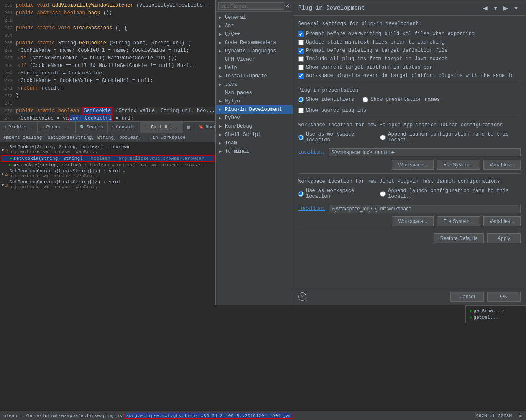 This screenshot has width=526, height=420. I want to click on status-memory: 962M of 2068M, so click(494, 416).